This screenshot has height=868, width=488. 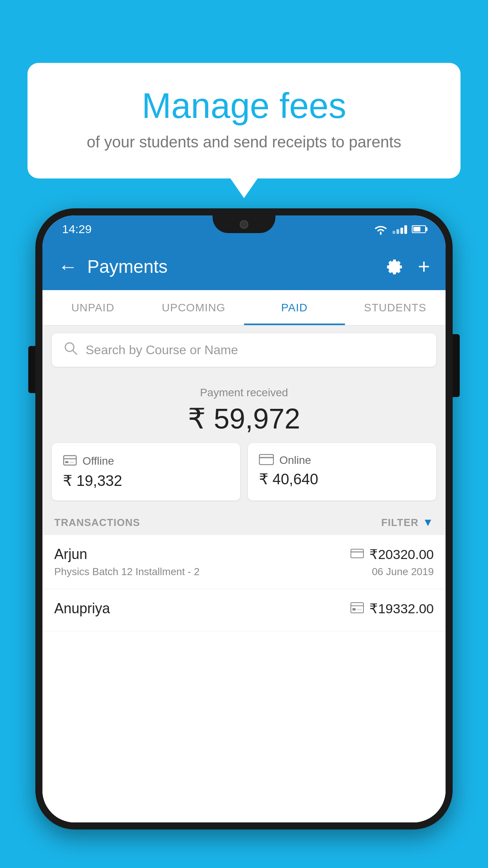 What do you see at coordinates (400, 229) in the screenshot?
I see `signal-icon` at bounding box center [400, 229].